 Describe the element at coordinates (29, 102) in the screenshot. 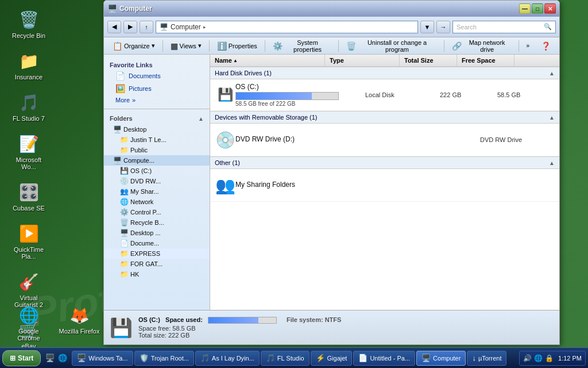

I see `fl-studio-icon: 🎵` at that location.